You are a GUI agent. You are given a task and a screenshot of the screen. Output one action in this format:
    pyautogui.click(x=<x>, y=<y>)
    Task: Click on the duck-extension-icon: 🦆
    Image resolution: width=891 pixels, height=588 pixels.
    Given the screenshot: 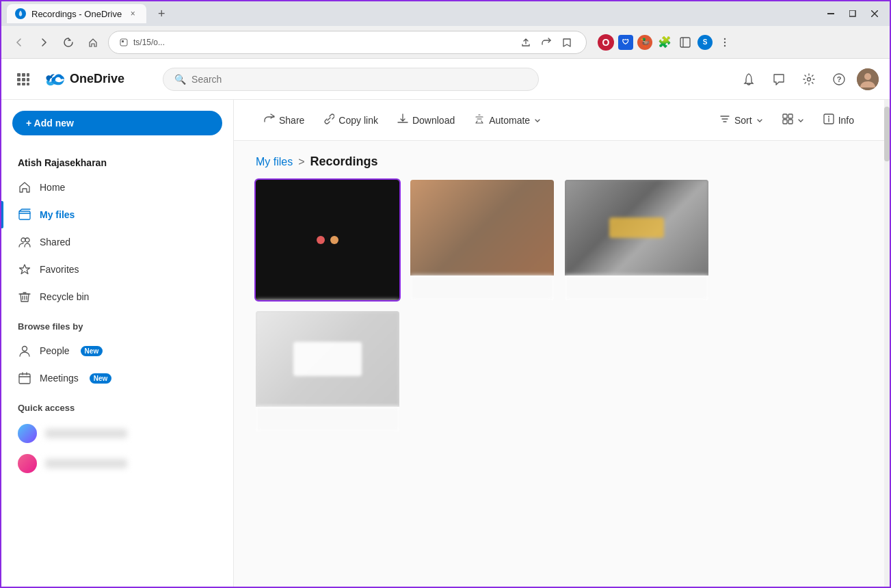 What is the action you would take?
    pyautogui.click(x=645, y=42)
    